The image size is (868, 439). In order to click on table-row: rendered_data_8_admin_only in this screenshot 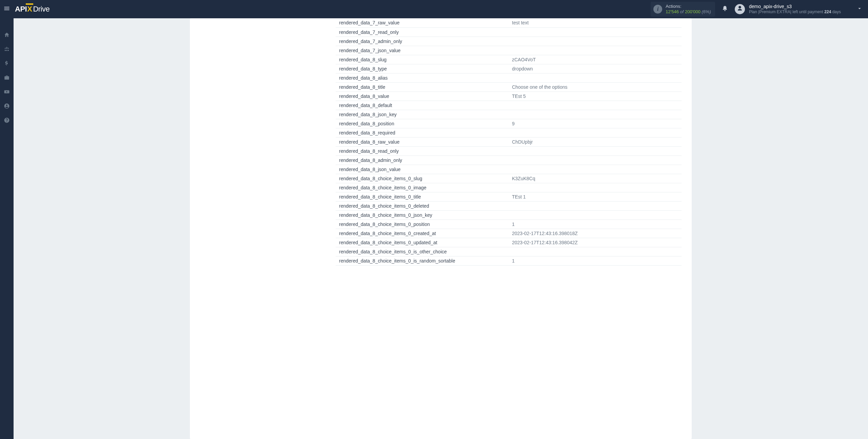, I will do `click(509, 160)`.